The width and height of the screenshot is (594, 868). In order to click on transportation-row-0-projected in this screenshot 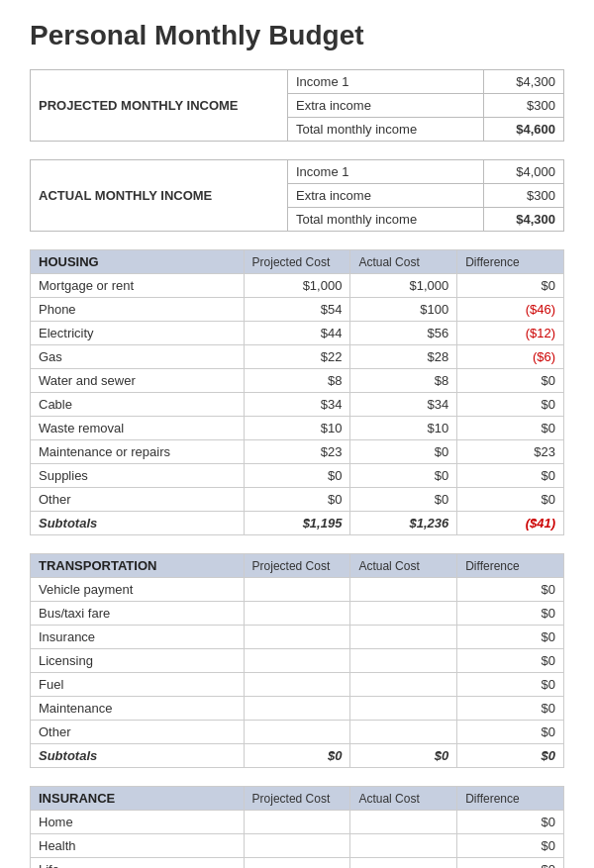, I will do `click(297, 590)`.